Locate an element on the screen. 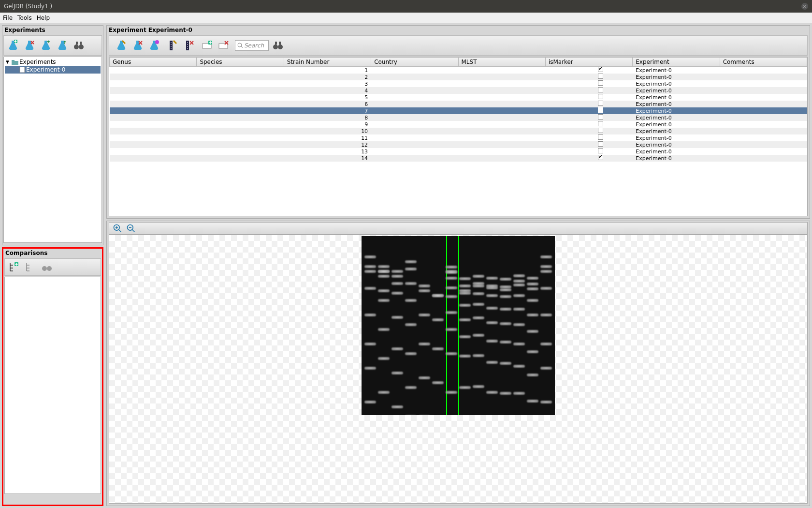 The width and height of the screenshot is (812, 508). menu-tools: Tools is located at coordinates (25, 18).